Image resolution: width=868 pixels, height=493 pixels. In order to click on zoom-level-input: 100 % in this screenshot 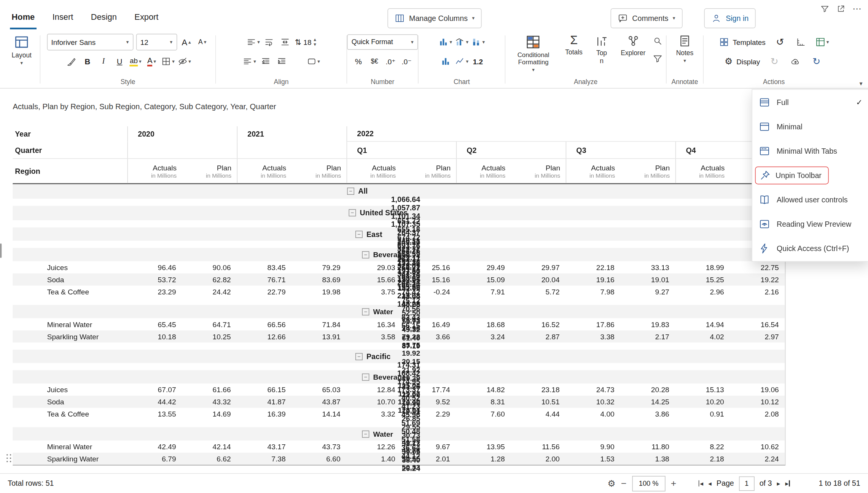, I will do `click(648, 483)`.